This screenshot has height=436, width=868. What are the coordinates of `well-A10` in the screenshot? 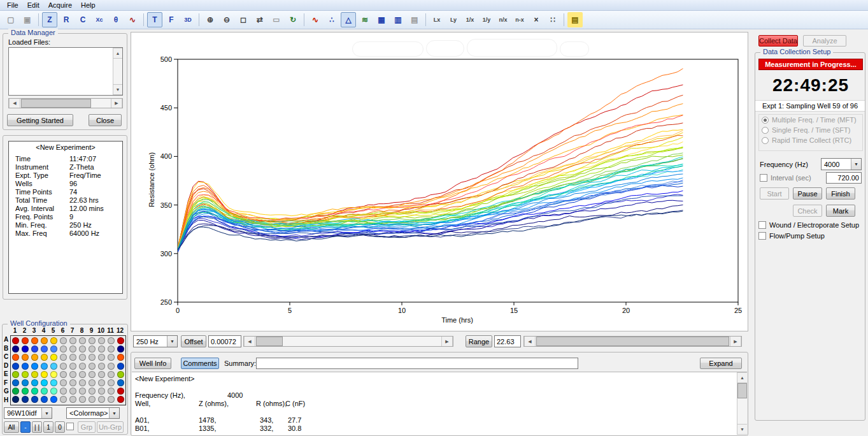 It's located at (102, 340).